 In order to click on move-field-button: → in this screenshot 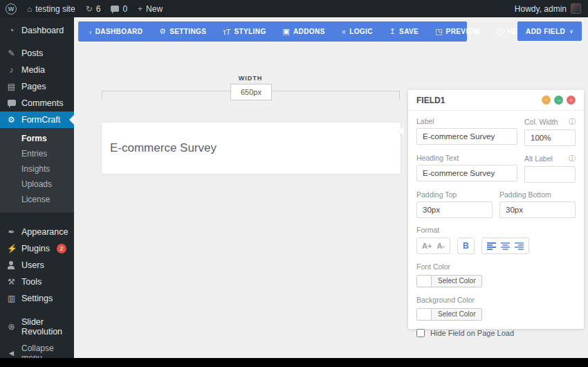, I will do `click(559, 100)`.